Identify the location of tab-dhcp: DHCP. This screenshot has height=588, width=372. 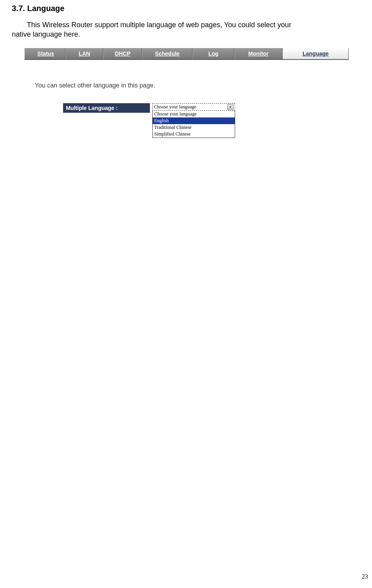
(123, 54).